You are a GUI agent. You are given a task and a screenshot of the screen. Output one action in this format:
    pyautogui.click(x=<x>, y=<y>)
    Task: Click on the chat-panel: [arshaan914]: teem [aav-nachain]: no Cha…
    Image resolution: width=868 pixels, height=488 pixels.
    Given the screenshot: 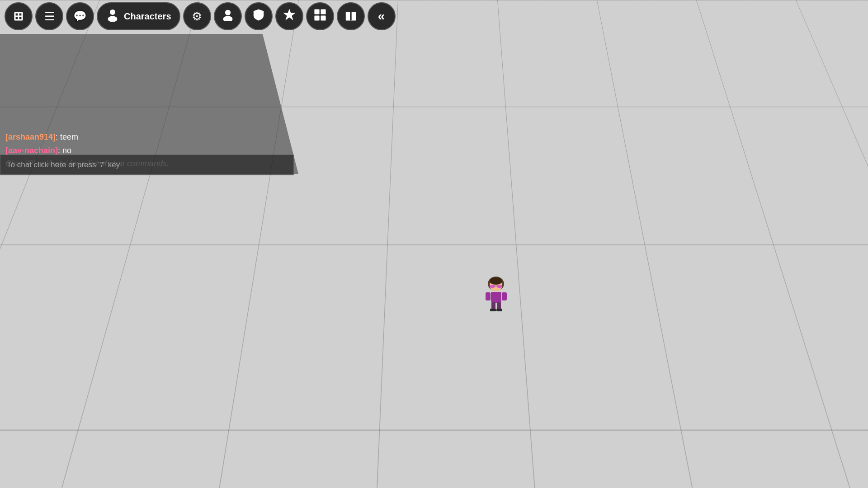 What is the action you would take?
    pyautogui.click(x=149, y=104)
    